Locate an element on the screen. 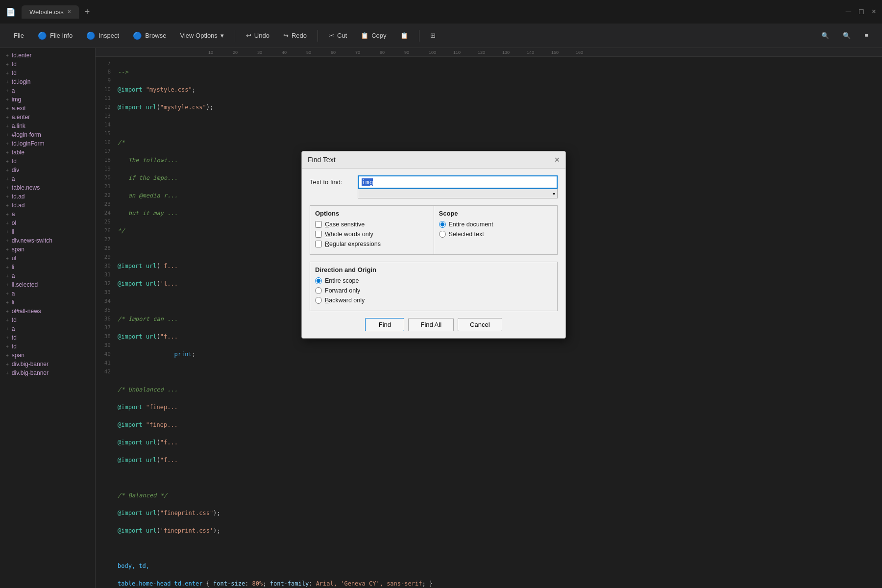 The width and height of the screenshot is (882, 588). sidebar-item-label: td.ad is located at coordinates (19, 196).